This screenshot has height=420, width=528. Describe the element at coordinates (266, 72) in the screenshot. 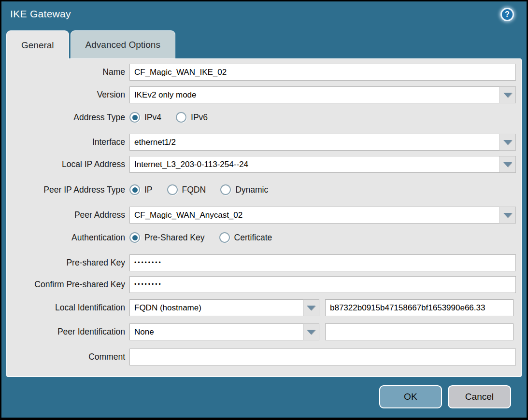

I see `name-row: Name CF_Magic_WAN_IKE_02` at that location.